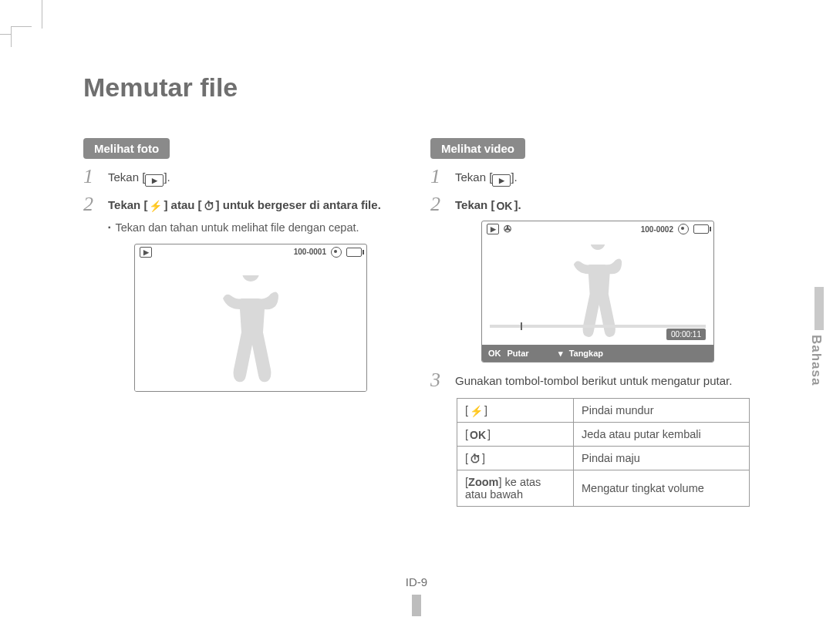  I want to click on ok-label: OK, so click(495, 353).